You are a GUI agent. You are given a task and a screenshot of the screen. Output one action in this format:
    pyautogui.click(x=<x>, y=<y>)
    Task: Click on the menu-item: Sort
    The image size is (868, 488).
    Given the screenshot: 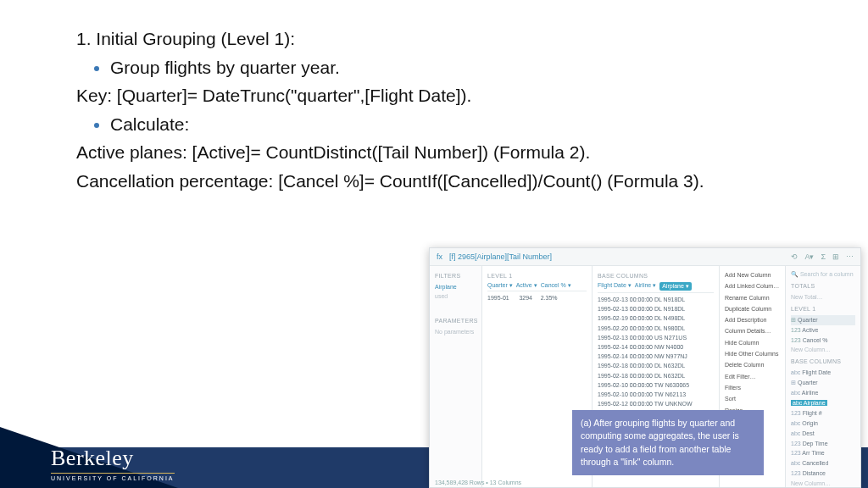 What is the action you would take?
    pyautogui.click(x=753, y=398)
    